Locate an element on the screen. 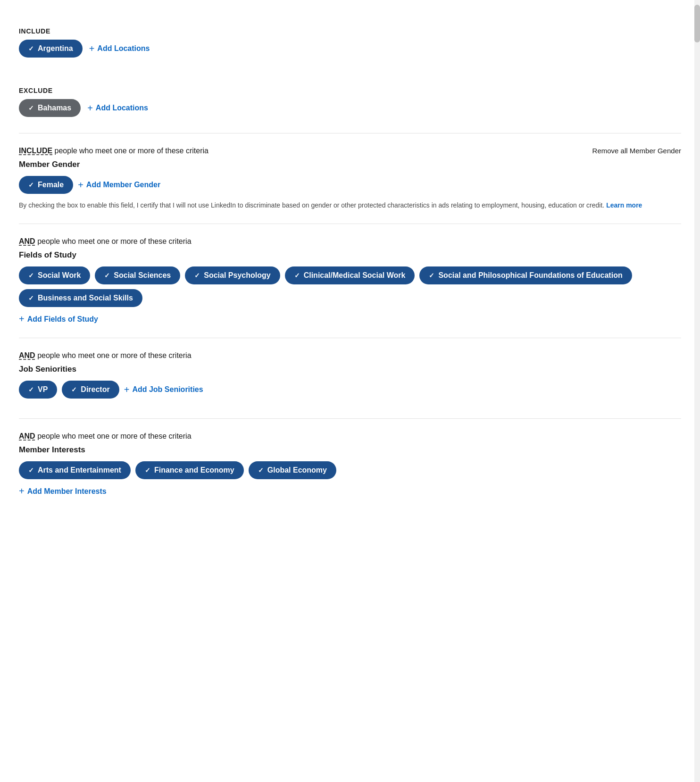  vp-chip: ✓ VP is located at coordinates (38, 390).